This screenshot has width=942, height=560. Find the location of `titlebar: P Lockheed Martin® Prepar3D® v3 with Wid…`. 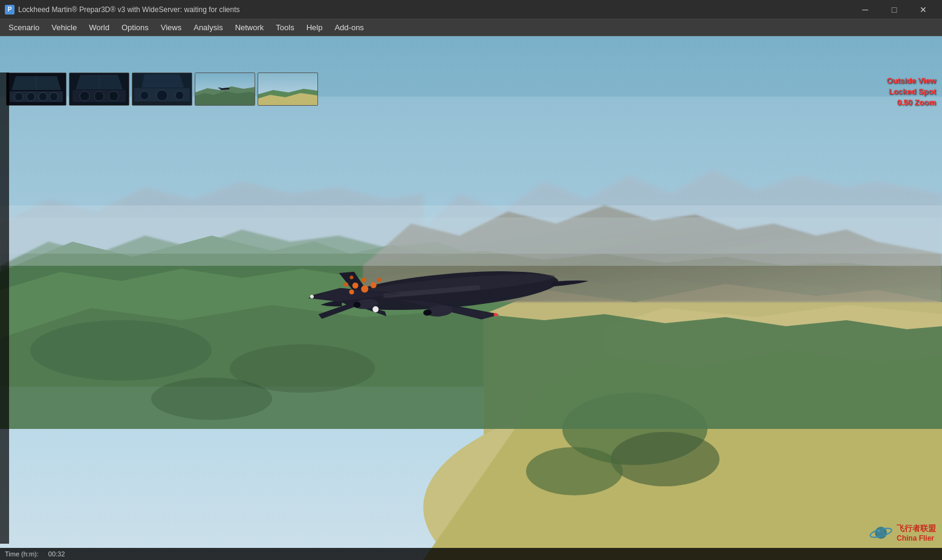

titlebar: P Lockheed Martin® Prepar3D® v3 with Wid… is located at coordinates (471, 10).